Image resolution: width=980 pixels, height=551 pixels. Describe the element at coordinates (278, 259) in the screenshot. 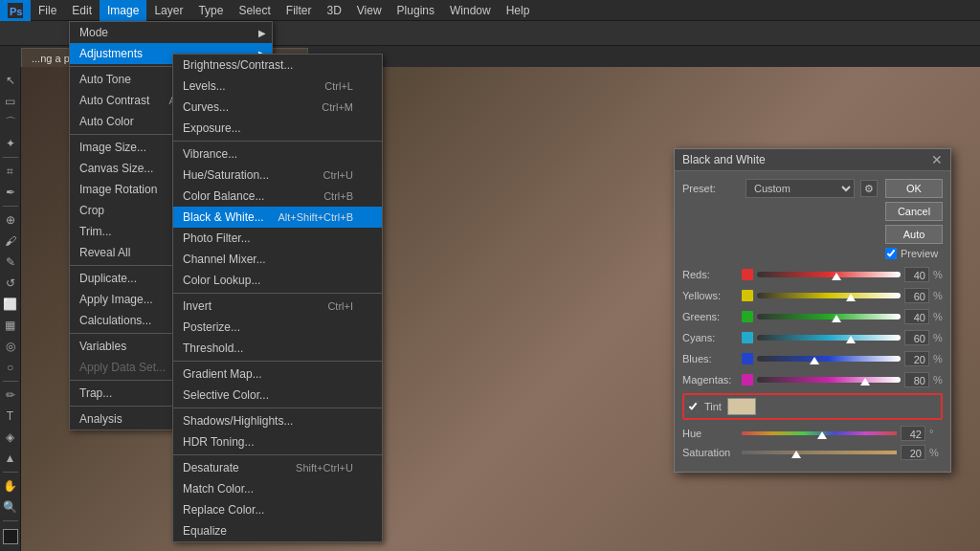

I see `submenu-channel-mixer: Channel Mixer...` at that location.